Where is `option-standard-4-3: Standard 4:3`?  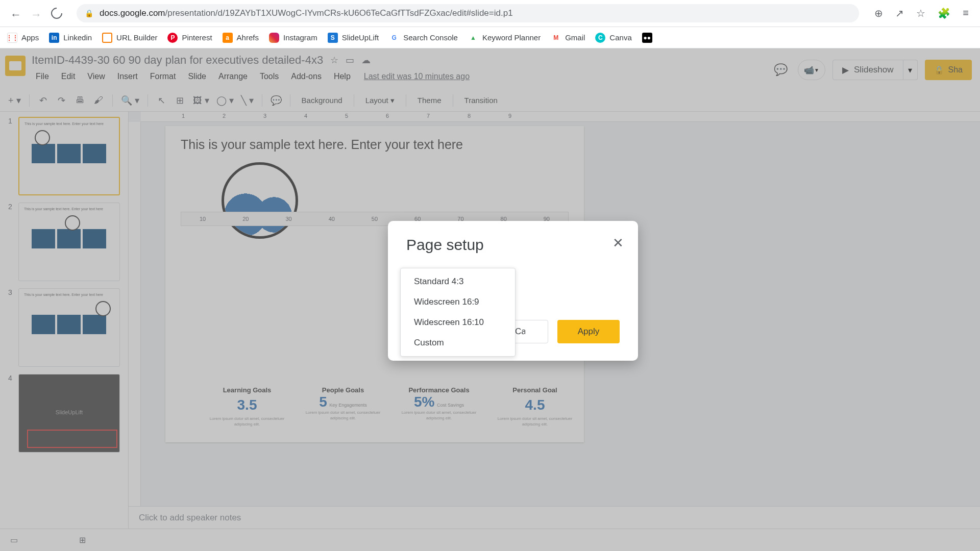
option-standard-4-3: Standard 4:3 is located at coordinates (458, 282).